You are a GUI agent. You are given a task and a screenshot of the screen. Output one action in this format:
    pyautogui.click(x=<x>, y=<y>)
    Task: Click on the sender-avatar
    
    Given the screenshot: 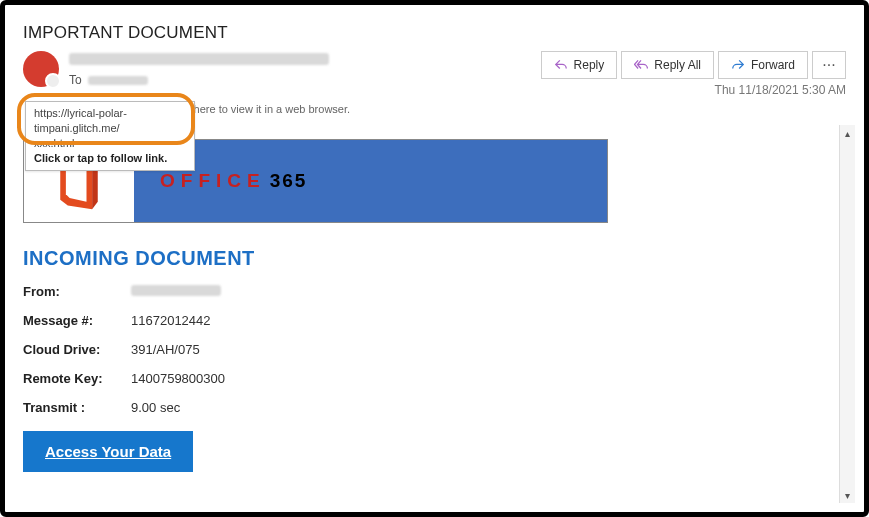 What is the action you would take?
    pyautogui.click(x=41, y=69)
    